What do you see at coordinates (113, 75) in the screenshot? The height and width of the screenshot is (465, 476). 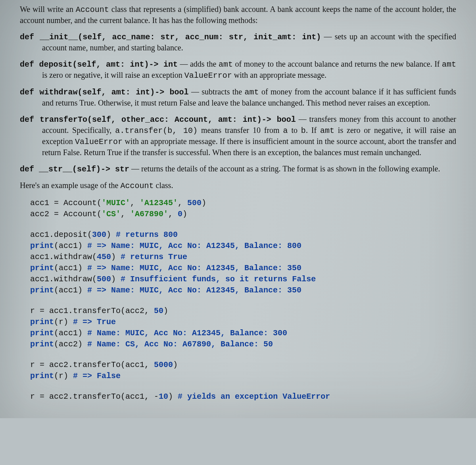 I see `text: is zero or negative, it will raise an ex…` at bounding box center [113, 75].